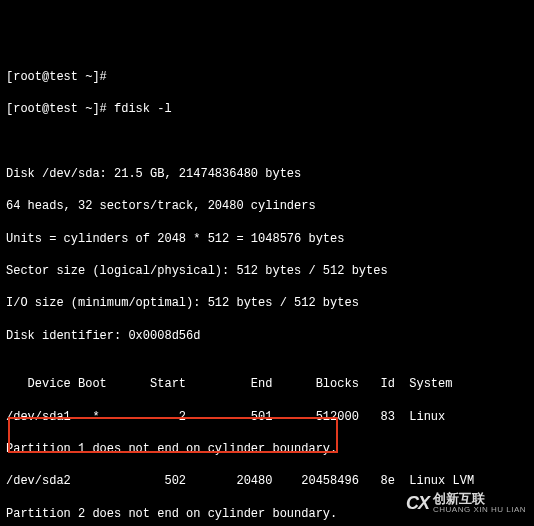 This screenshot has height=526, width=534. Describe the element at coordinates (267, 77) in the screenshot. I see `prompt-line: [root@test ~]#` at that location.